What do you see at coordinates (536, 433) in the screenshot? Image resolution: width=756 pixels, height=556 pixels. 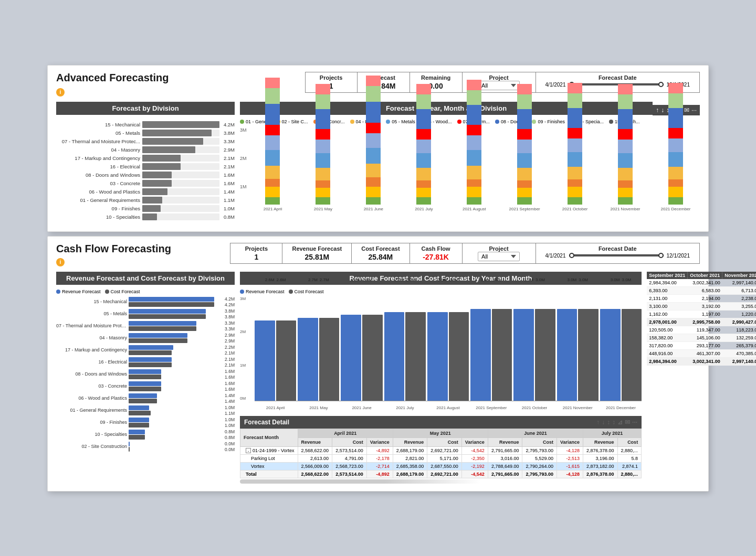 I see `detail-th-june: June 2021` at bounding box center [536, 433].